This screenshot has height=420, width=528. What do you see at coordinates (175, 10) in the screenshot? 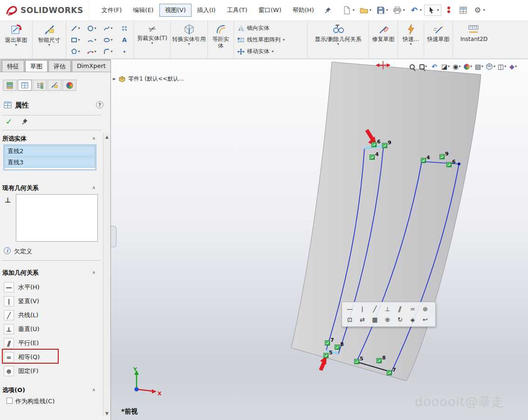
I see `menu-view: 视图(V)` at bounding box center [175, 10].